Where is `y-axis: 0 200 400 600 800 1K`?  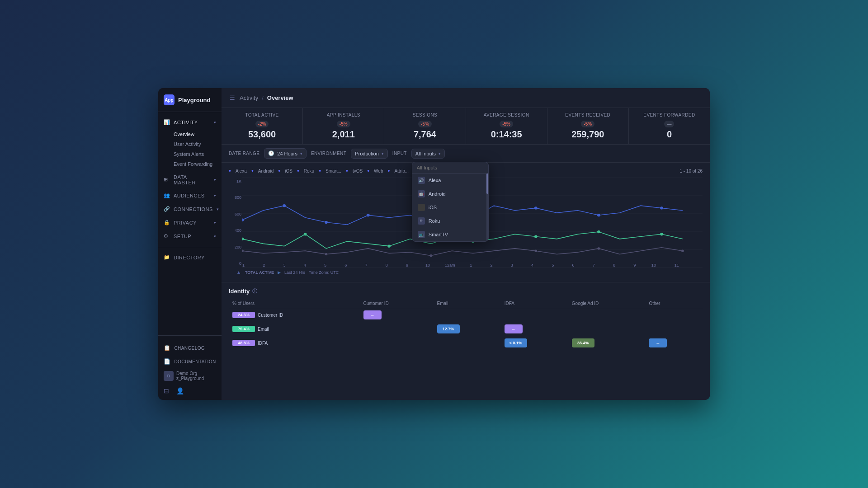
y-axis: 0 200 400 600 800 1K is located at coordinates (235, 222).